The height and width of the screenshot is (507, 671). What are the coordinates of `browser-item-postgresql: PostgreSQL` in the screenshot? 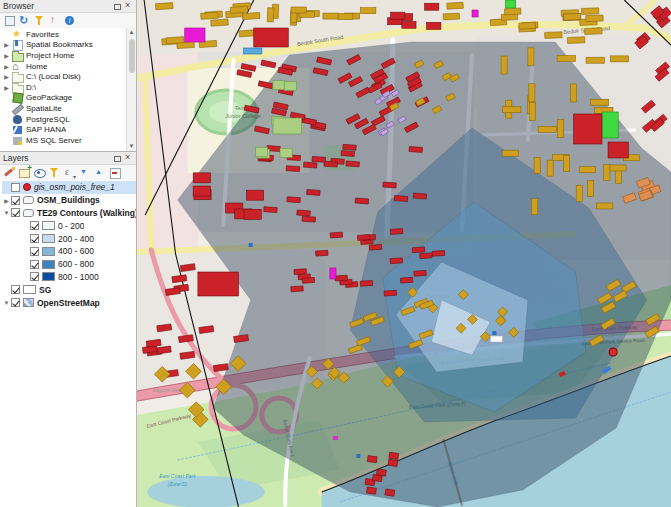 It's located at (64, 120).